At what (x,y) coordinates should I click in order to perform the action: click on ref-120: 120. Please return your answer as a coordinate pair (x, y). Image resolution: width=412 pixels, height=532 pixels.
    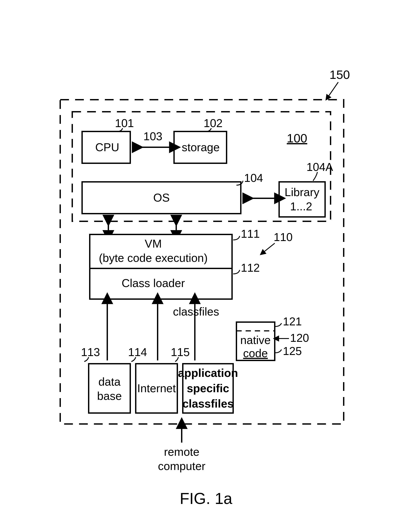
    Looking at the image, I should click on (300, 338).